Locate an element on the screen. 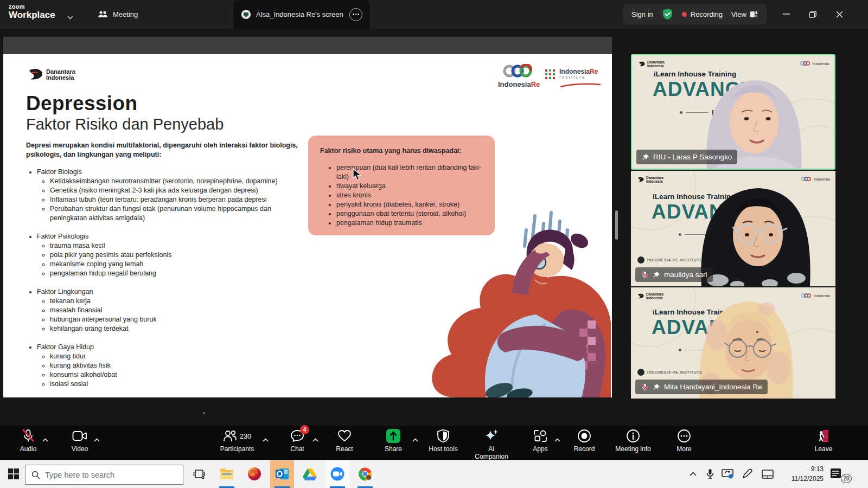 This screenshot has width=868, height=488. tray-touchpad-icon is located at coordinates (768, 474).